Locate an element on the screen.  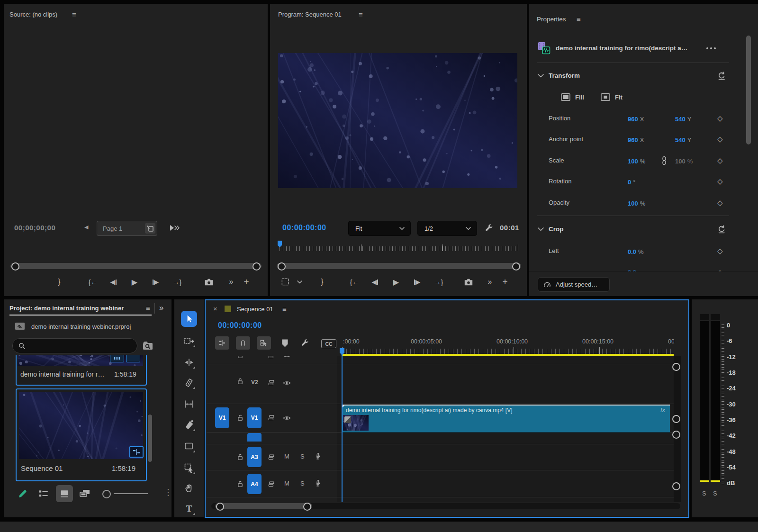
captions-toggle: CC is located at coordinates (329, 344).